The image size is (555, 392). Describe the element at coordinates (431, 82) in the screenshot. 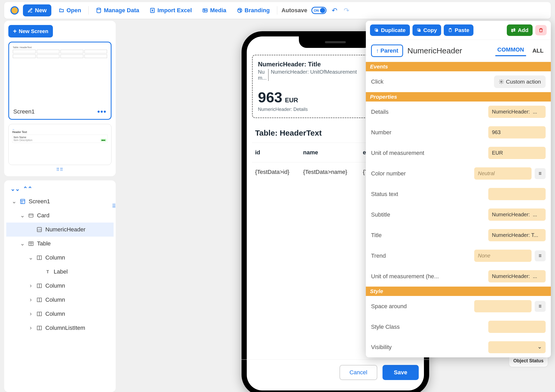

I see `prop-label-click: Click` at that location.